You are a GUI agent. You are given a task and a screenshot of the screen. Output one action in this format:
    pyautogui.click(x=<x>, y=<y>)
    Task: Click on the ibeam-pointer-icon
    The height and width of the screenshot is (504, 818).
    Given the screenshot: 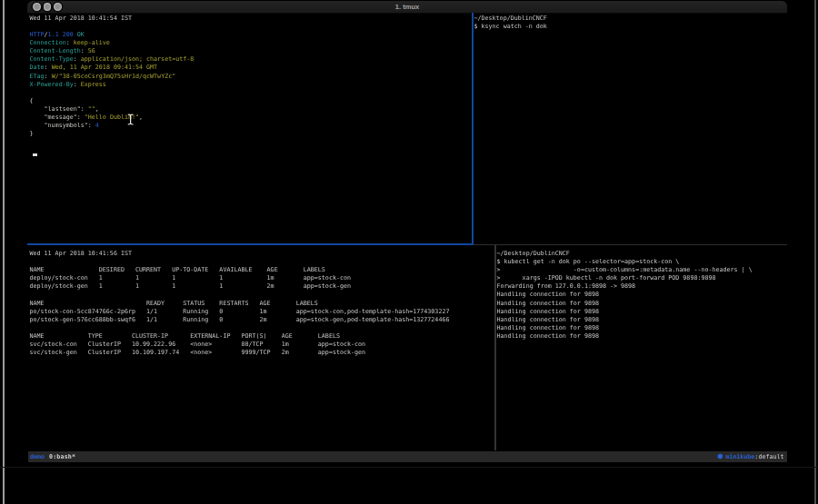 What is the action you would take?
    pyautogui.click(x=131, y=120)
    